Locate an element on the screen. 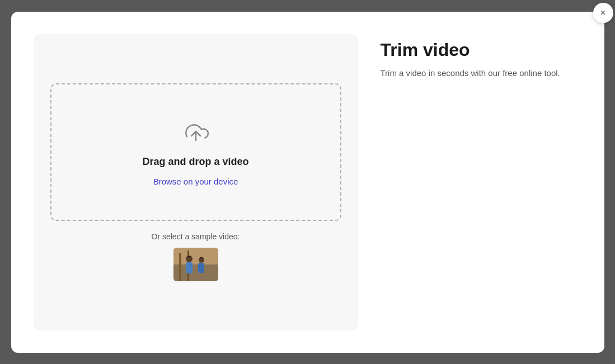 This screenshot has height=364, width=615. sample-label: Or select a sample video: is located at coordinates (196, 237).